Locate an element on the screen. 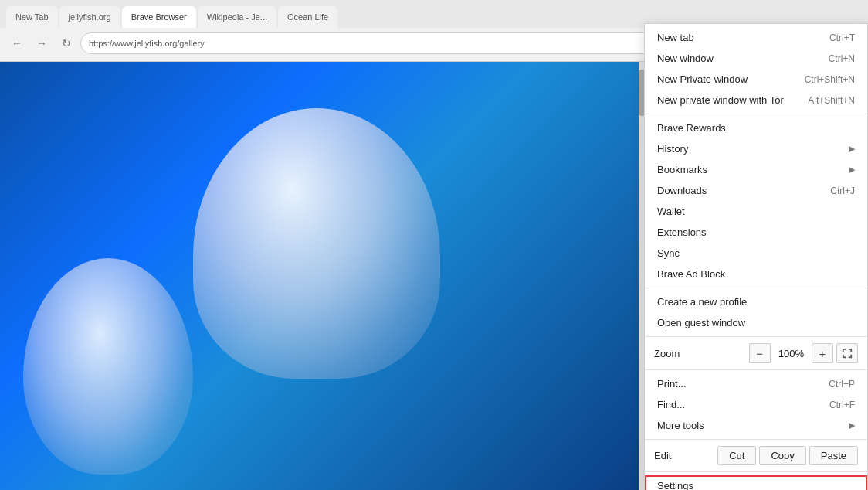  menu-item-wallet: Wallet is located at coordinates (756, 212).